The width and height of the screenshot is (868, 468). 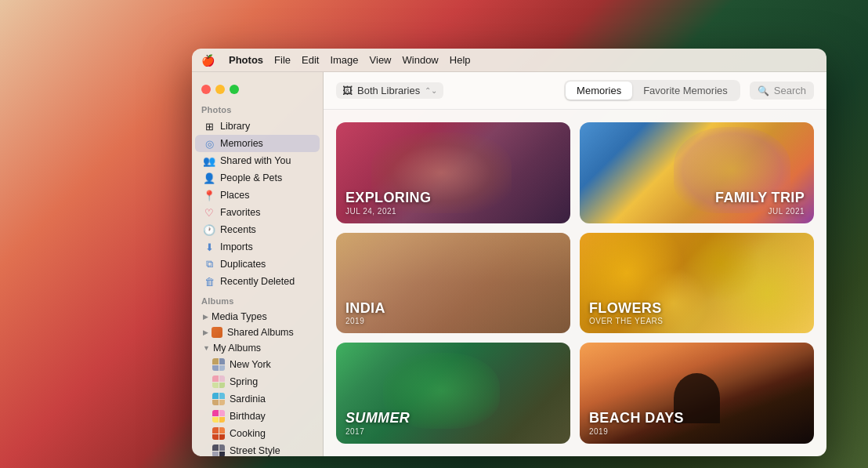 I want to click on search-icon: 🔍, so click(x=763, y=91).